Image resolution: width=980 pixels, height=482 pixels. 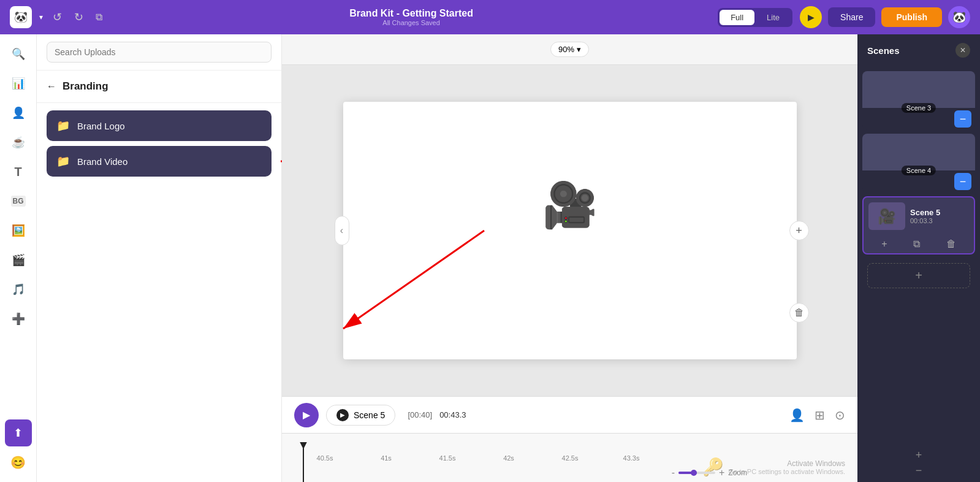 I want to click on scene-5-info: Scene 5 00:03.3, so click(x=925, y=216).